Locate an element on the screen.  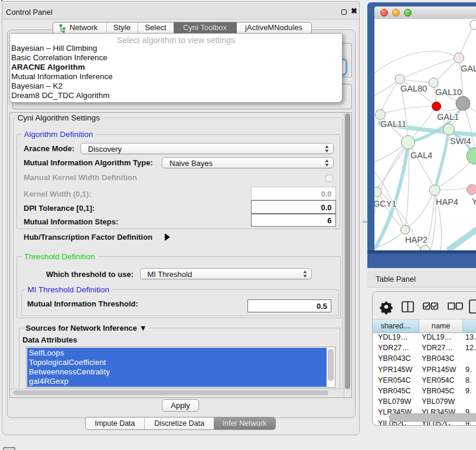
svg-text: GAL10 is located at coordinates (449, 92).